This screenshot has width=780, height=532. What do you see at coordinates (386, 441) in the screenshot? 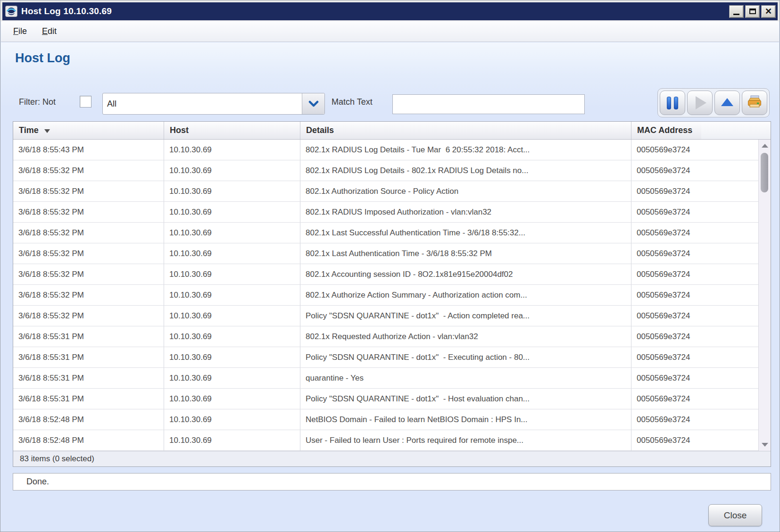
I see `table-row: 3/6/18 8:52:48 PM 10.10.30.69 User - Fai…` at bounding box center [386, 441].